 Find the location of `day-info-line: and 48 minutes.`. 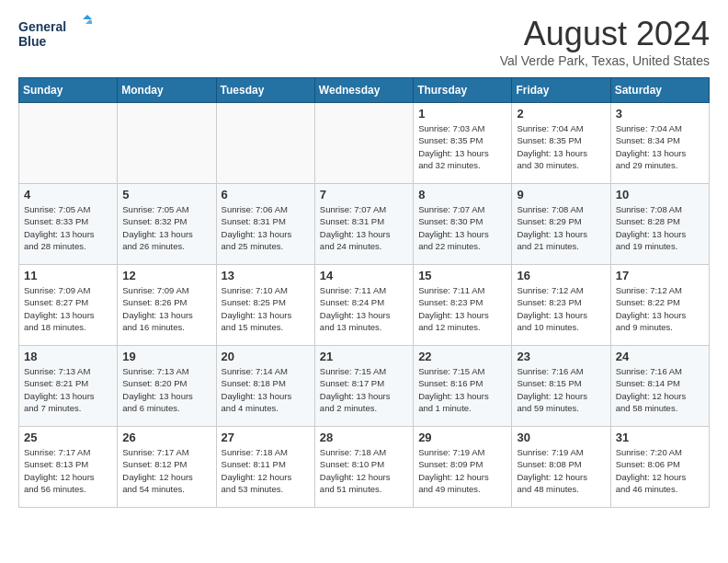

day-info-line: and 48 minutes. is located at coordinates (561, 489).